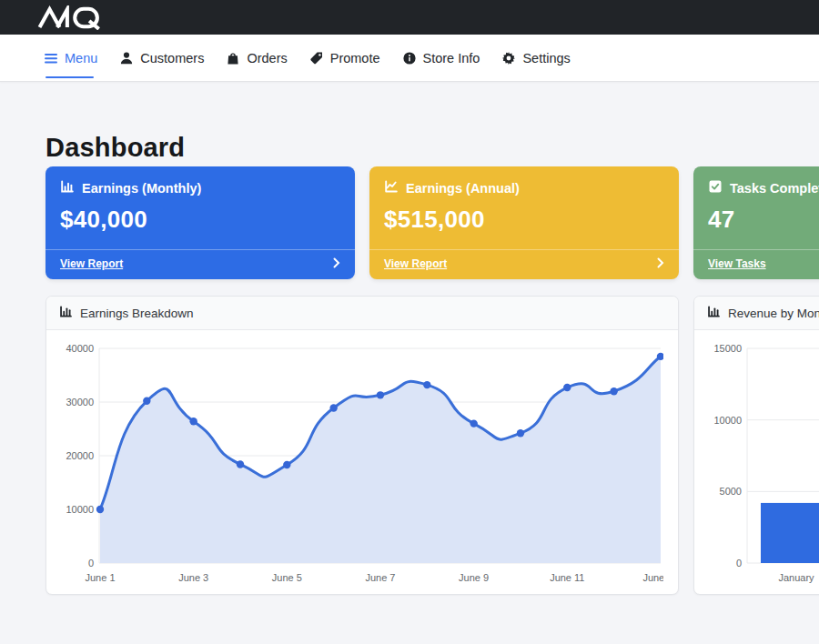 Image resolution: width=819 pixels, height=644 pixels. What do you see at coordinates (774, 188) in the screenshot?
I see `stat-card-title: Tasks Completed` at bounding box center [774, 188].